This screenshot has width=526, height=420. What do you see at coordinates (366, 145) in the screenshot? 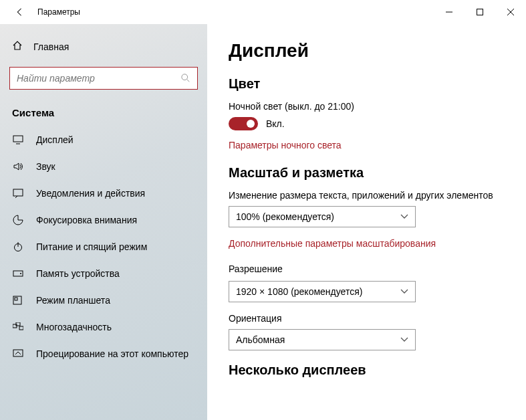
I see `night-light-settings-link: Параметры ночного света` at bounding box center [366, 145].